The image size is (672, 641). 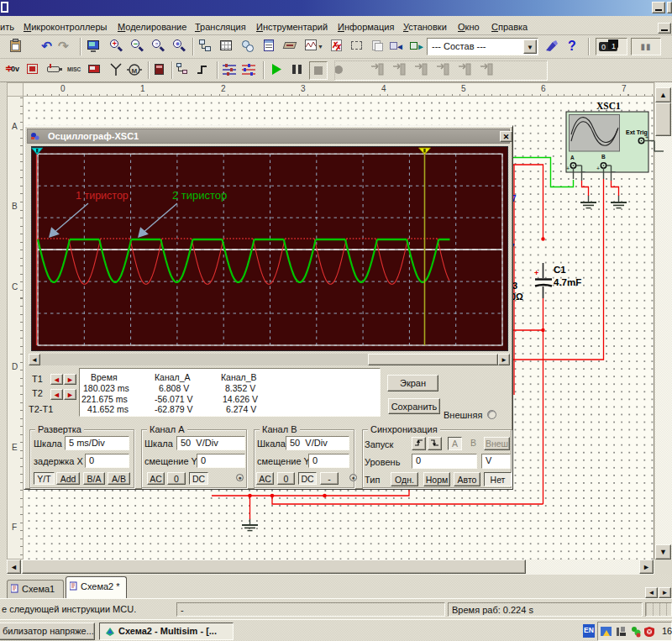 What do you see at coordinates (608, 106) in the screenshot?
I see `svg-text: XSC1` at bounding box center [608, 106].